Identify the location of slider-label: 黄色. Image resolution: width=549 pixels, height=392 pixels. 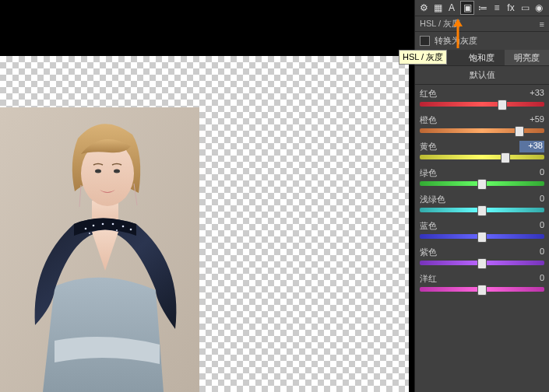
(428, 146).